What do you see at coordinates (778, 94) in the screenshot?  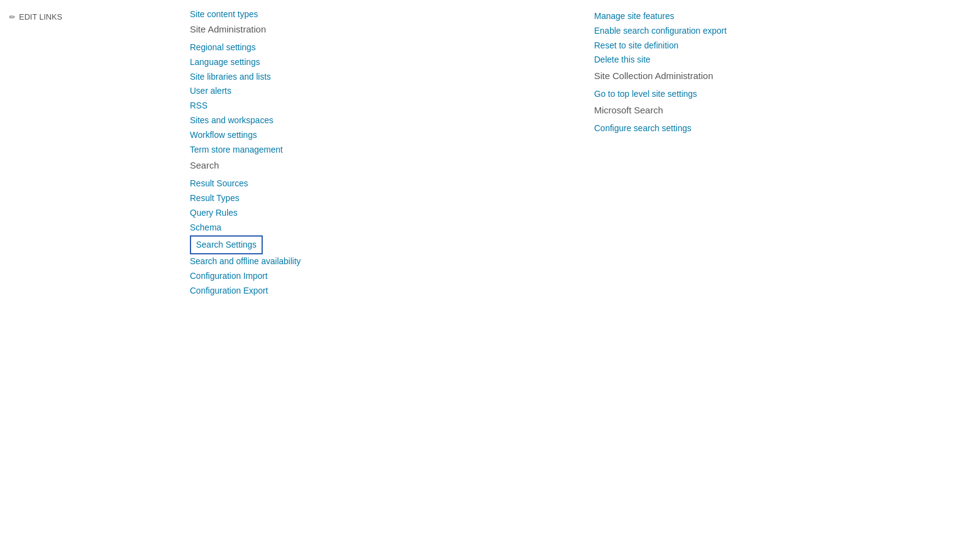 I see `link-right-go-top-level-site-settings: Go to top level site settings` at bounding box center [778, 94].